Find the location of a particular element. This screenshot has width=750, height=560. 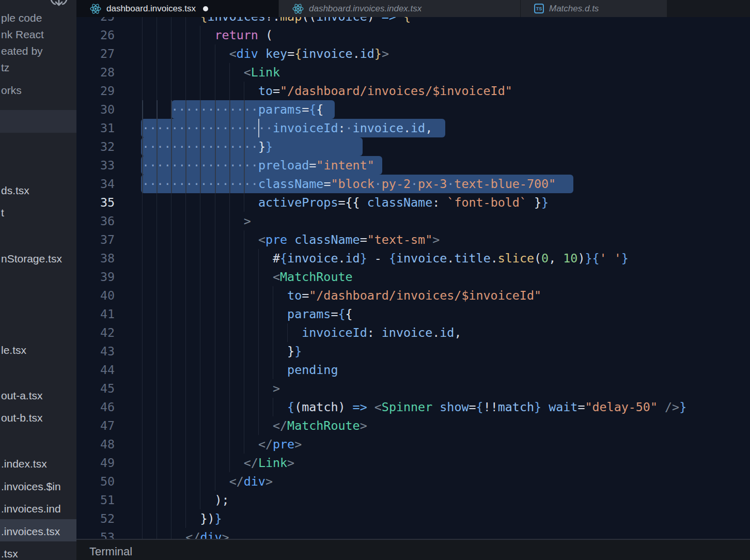

code-line: 32················ }} is located at coordinates (413, 147).